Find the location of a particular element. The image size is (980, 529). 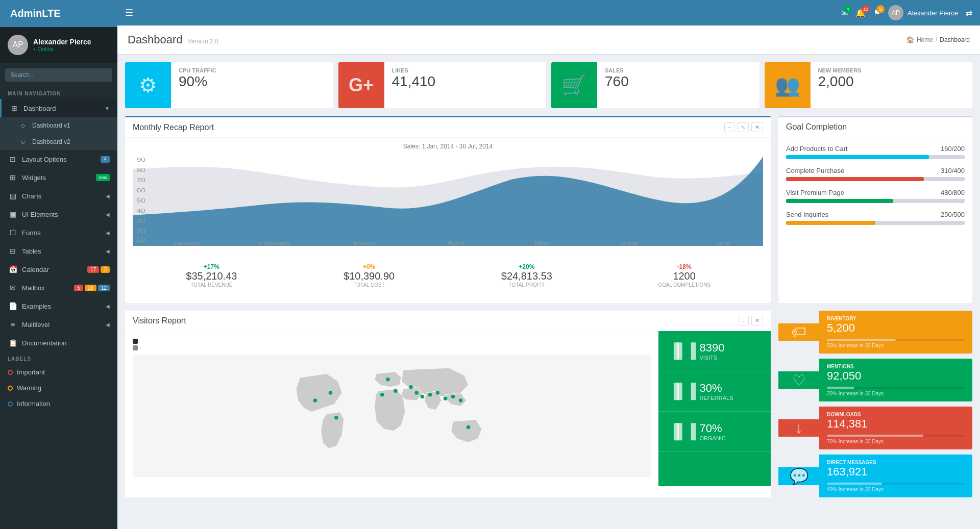

sidebar-item-mailbox: ✉ Mailbox 5 16 12 is located at coordinates (59, 288).